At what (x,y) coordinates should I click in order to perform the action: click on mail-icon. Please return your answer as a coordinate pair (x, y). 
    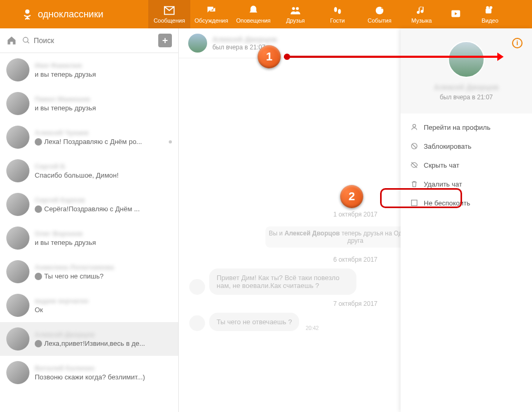
    Looking at the image, I should click on (169, 11).